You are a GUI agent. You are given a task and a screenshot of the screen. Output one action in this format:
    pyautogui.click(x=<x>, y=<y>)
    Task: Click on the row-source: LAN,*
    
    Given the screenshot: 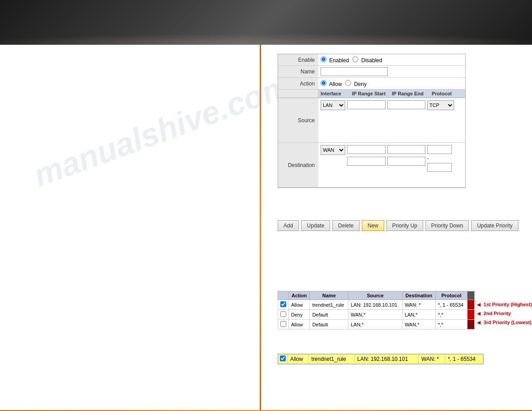 What is the action you would take?
    pyautogui.click(x=375, y=325)
    